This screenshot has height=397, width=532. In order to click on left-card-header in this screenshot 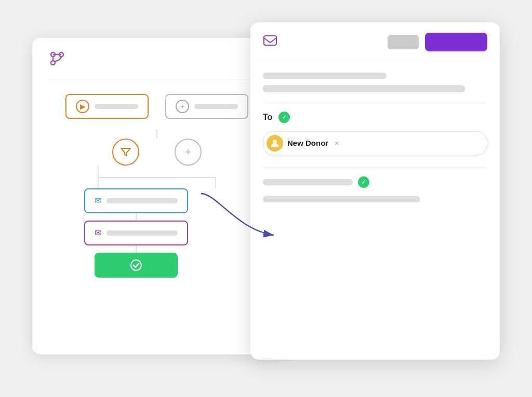, I will do `click(157, 65)`.